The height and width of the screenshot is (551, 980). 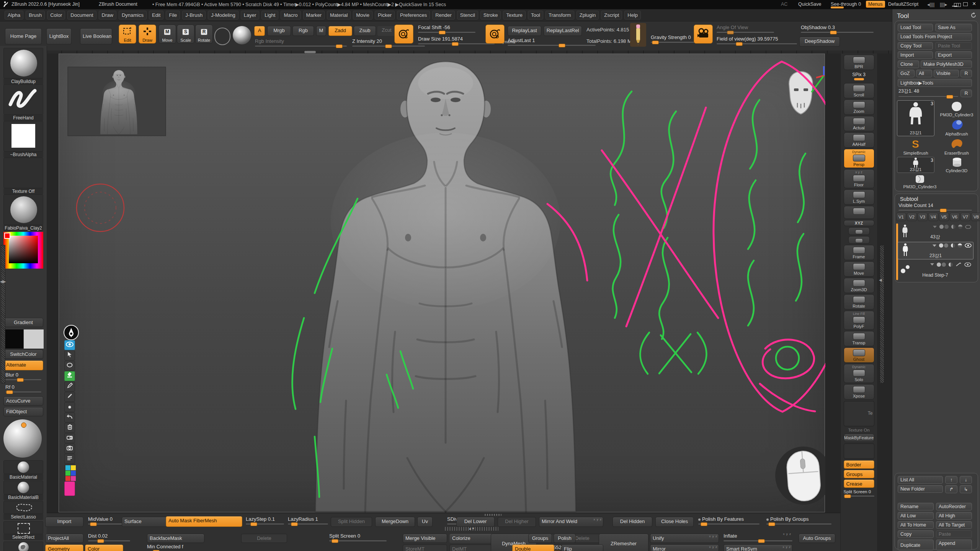 I want to click on menu-item: Picker, so click(x=385, y=15).